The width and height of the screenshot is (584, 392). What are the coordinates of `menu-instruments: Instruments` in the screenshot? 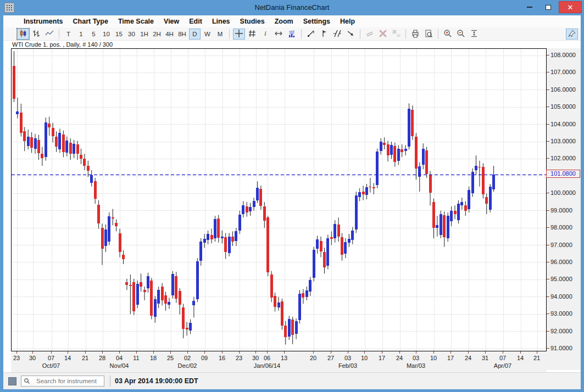 It's located at (43, 21).